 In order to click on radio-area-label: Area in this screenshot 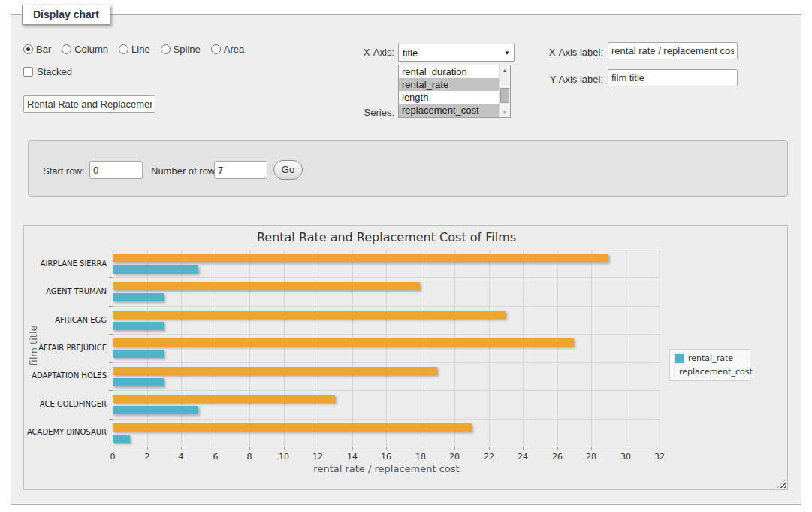, I will do `click(234, 50)`.